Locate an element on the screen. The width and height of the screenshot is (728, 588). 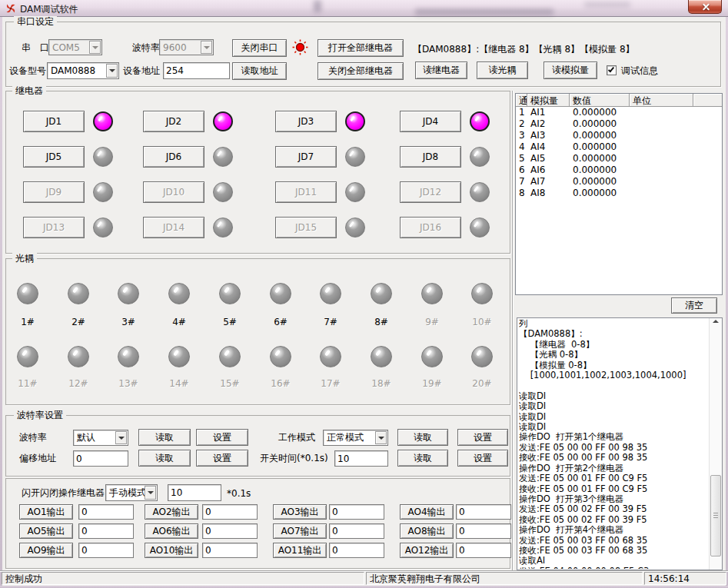
device-model-label: 设备型号 is located at coordinates (28, 71).